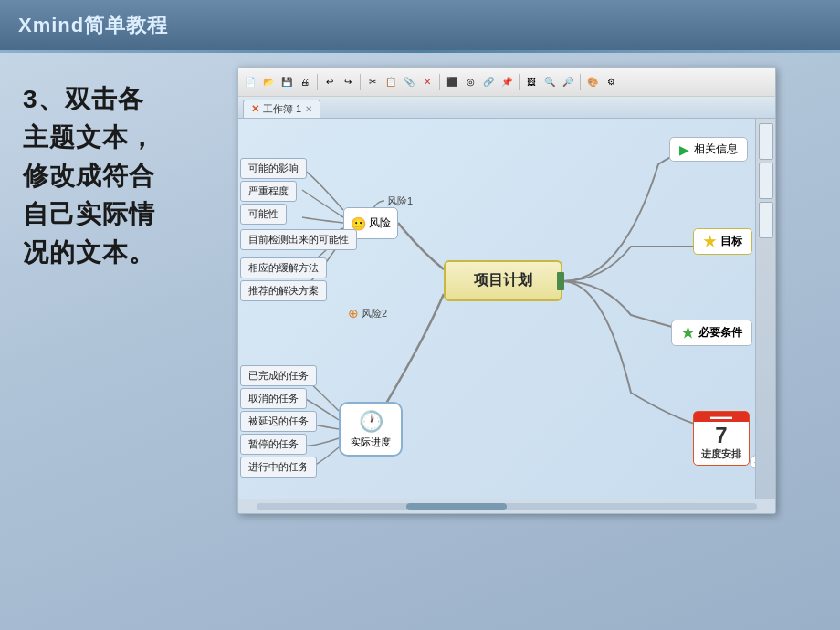  Describe the element at coordinates (470, 82) in the screenshot. I see `topic-icon: ◎` at that location.